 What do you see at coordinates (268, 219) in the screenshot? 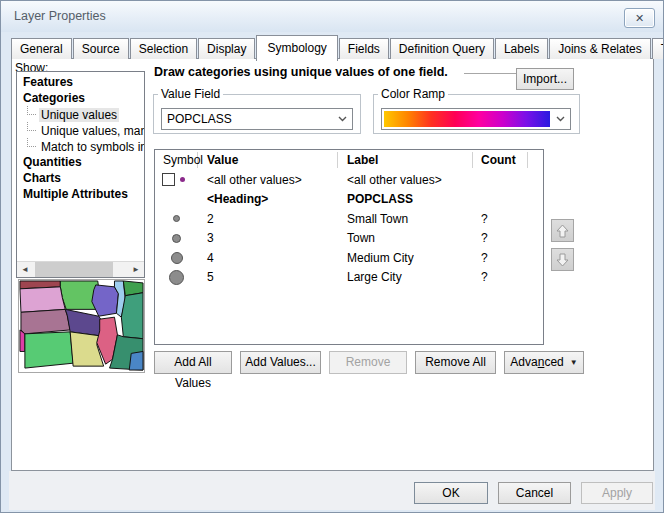
I see `row-value: 2` at bounding box center [268, 219].